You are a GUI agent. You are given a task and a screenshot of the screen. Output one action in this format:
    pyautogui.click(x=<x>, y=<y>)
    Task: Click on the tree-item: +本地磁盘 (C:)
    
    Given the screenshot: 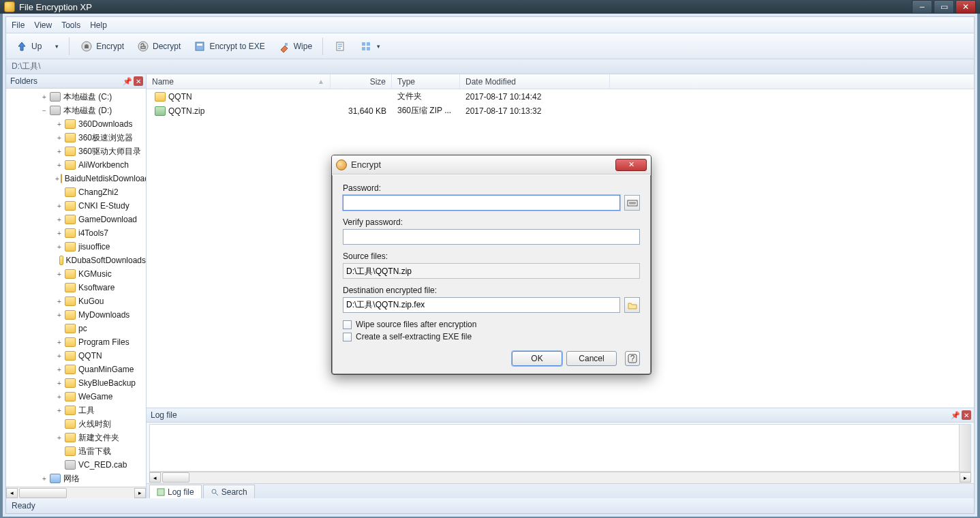 What is the action you would take?
    pyautogui.click(x=76, y=97)
    